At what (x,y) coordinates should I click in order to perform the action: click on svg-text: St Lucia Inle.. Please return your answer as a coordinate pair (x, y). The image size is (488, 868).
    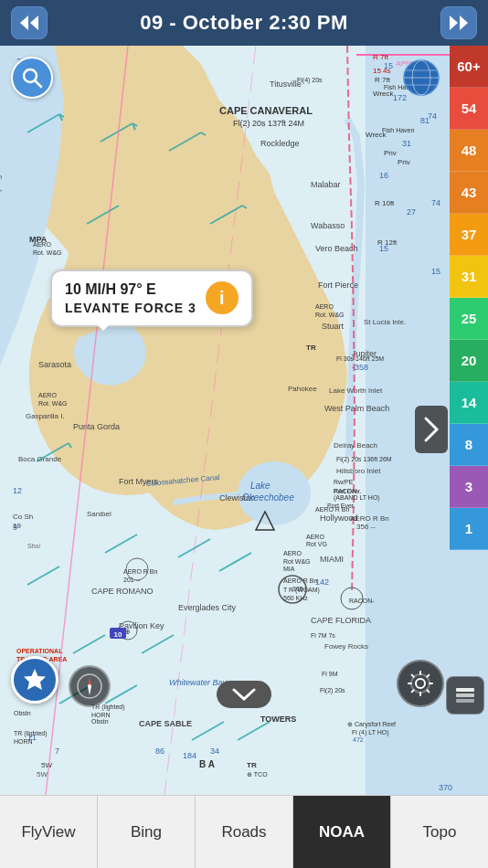
    Looking at the image, I should click on (385, 322).